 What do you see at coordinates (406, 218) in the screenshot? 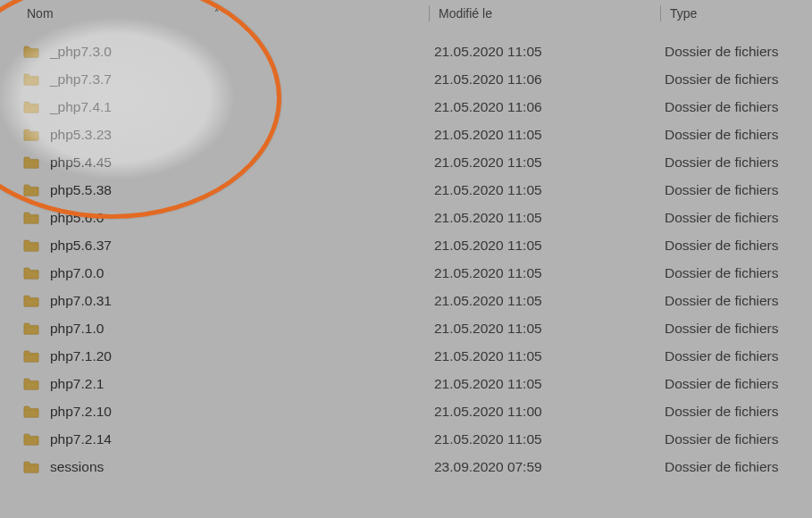
I see `table-row: php5.6.021.05.2020 11:05Dossier de fichi…` at bounding box center [406, 218].